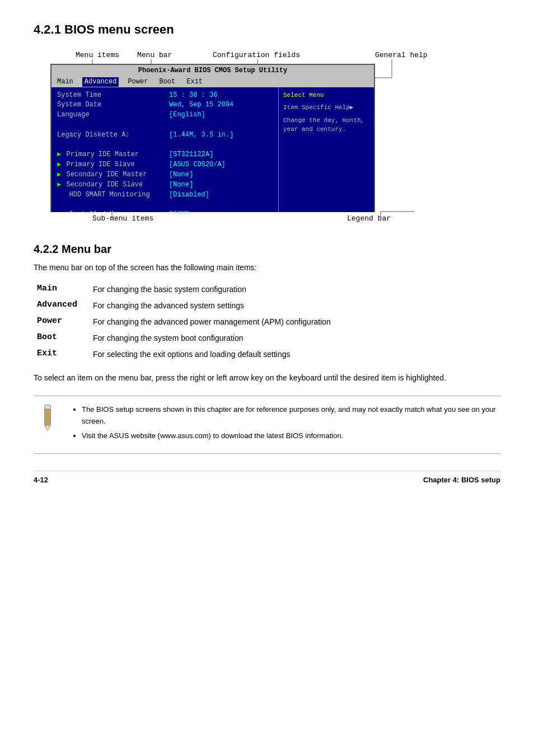 This screenshot has height=756, width=534. What do you see at coordinates (181, 175) in the screenshot?
I see `bios-value-sec-master: [None]` at bounding box center [181, 175].